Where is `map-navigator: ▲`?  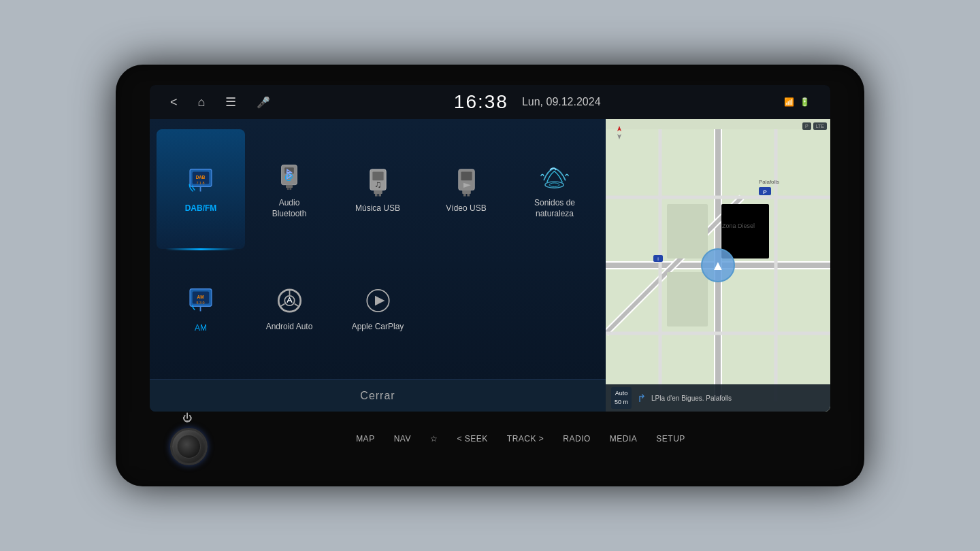 map-navigator: ▲ is located at coordinates (718, 265).